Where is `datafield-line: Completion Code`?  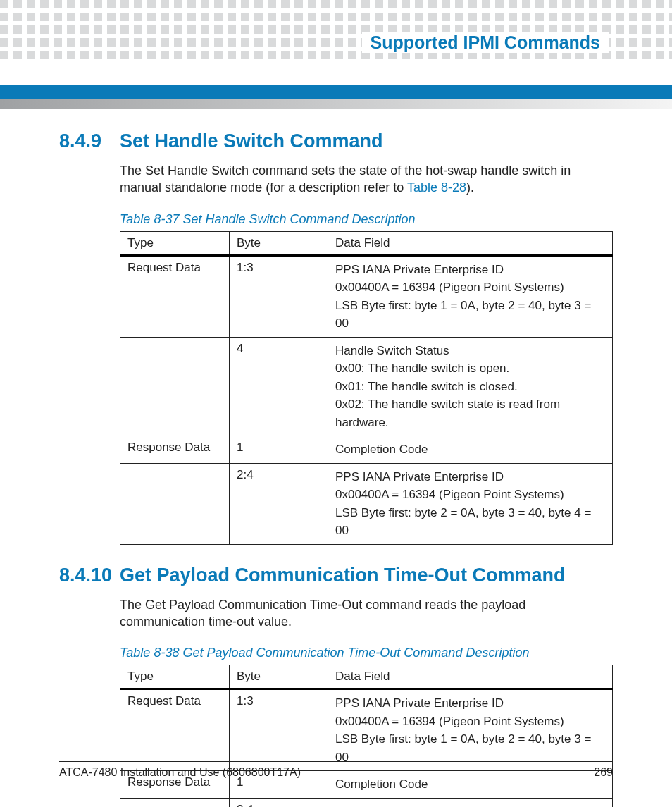
datafield-line: Completion Code is located at coordinates (471, 450).